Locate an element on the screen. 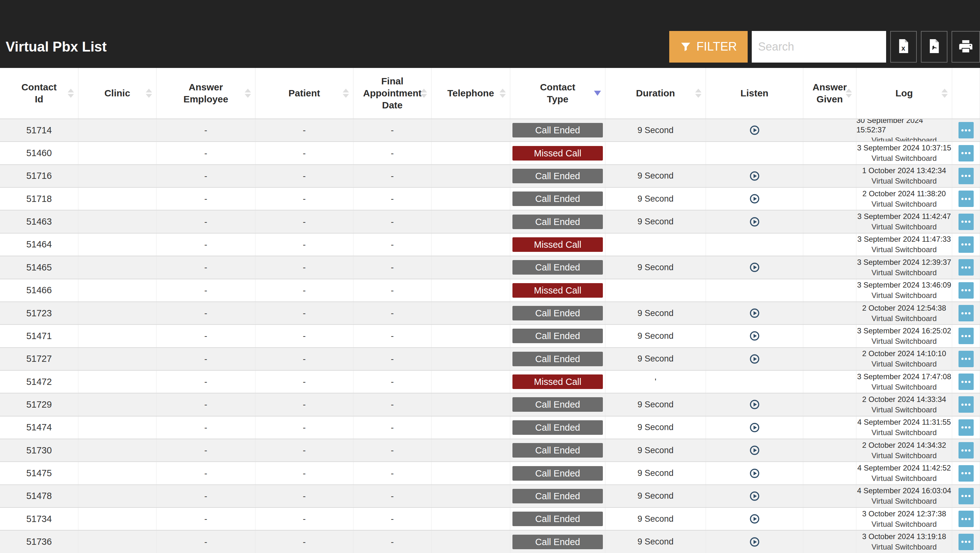 This screenshot has height=553, width=980. svg-text: x is located at coordinates (903, 48).